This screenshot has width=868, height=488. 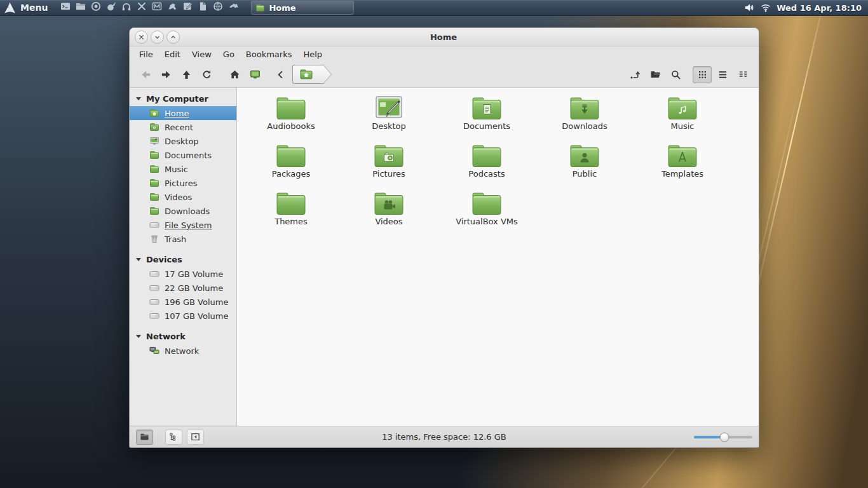 I want to click on file-icon, so click(x=487, y=108).